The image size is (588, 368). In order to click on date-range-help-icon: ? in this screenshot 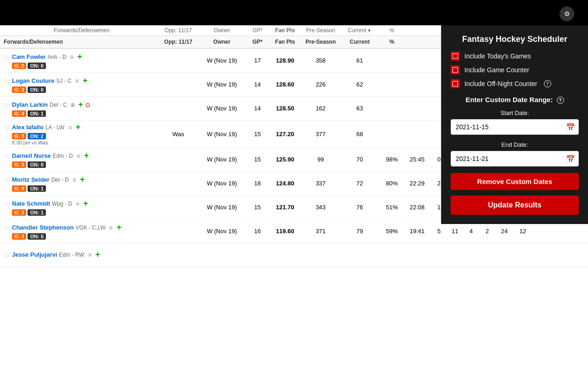, I will do `click(560, 100)`.